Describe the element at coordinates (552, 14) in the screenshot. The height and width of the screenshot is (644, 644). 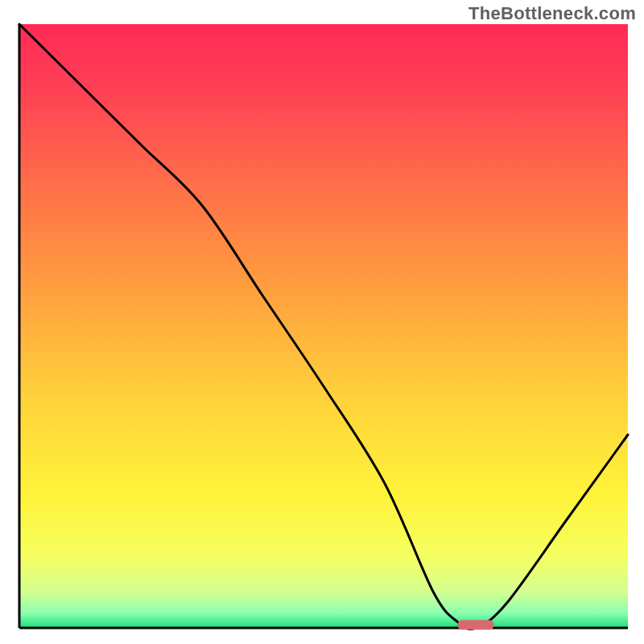
I see `watermark-text: TheBottleneck.com` at that location.